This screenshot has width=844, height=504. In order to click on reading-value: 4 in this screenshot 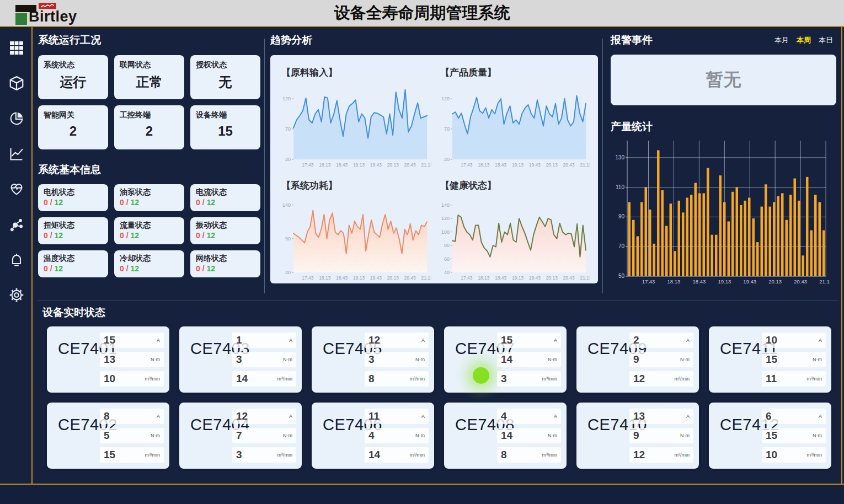, I will do `click(504, 416)`.